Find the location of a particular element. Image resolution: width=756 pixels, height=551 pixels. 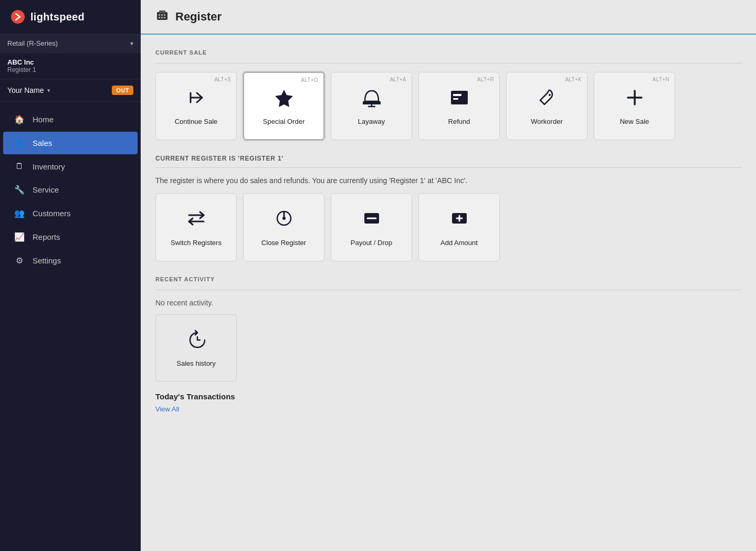

store-selector: Retail (R-Series) ▾ is located at coordinates (70, 44).